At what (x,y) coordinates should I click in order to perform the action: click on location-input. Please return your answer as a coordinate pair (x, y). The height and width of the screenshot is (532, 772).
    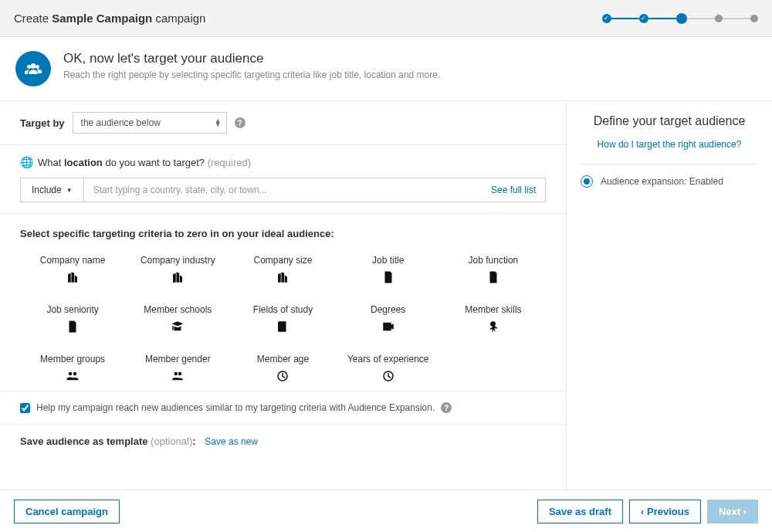
    Looking at the image, I should click on (249, 190).